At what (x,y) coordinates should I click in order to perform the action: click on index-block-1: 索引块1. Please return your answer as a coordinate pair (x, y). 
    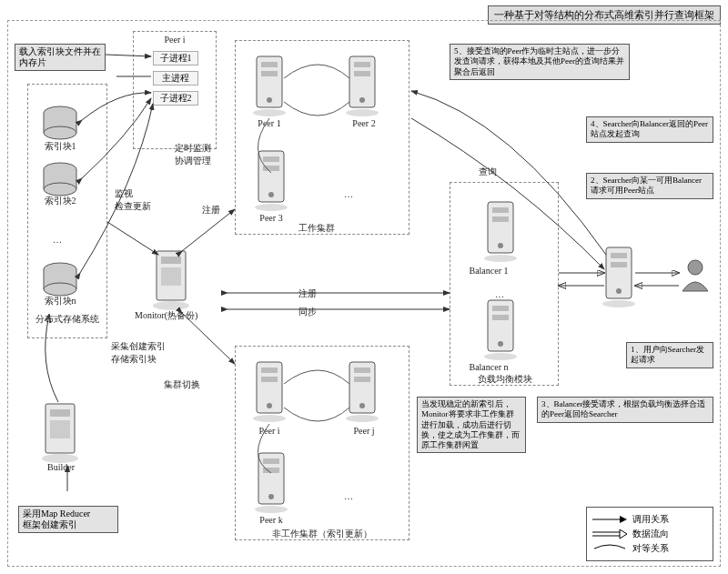
    Looking at the image, I should click on (60, 146).